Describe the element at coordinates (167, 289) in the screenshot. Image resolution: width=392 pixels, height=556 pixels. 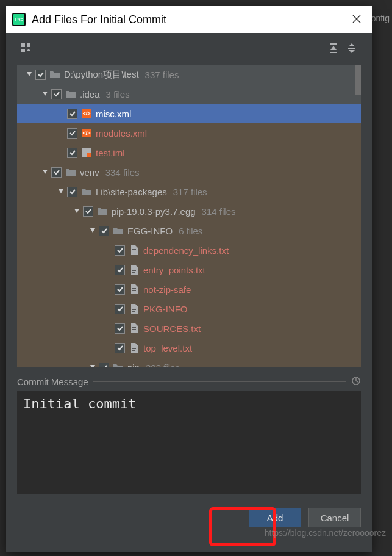
I see `tree-label: not-zip-safe` at that location.